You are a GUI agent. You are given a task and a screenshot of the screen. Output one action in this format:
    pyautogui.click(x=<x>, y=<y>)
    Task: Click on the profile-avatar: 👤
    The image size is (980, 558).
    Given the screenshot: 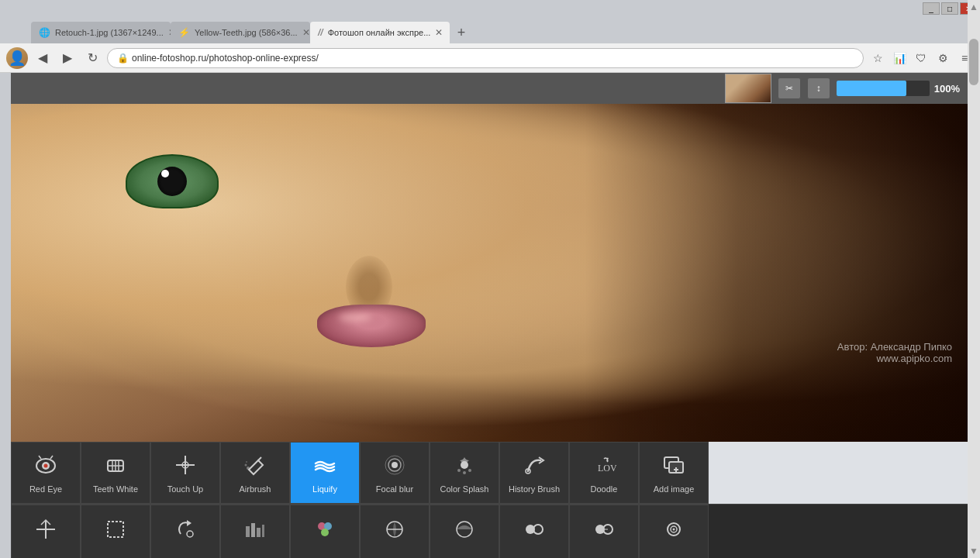 What is the action you would take?
    pyautogui.click(x=17, y=58)
    